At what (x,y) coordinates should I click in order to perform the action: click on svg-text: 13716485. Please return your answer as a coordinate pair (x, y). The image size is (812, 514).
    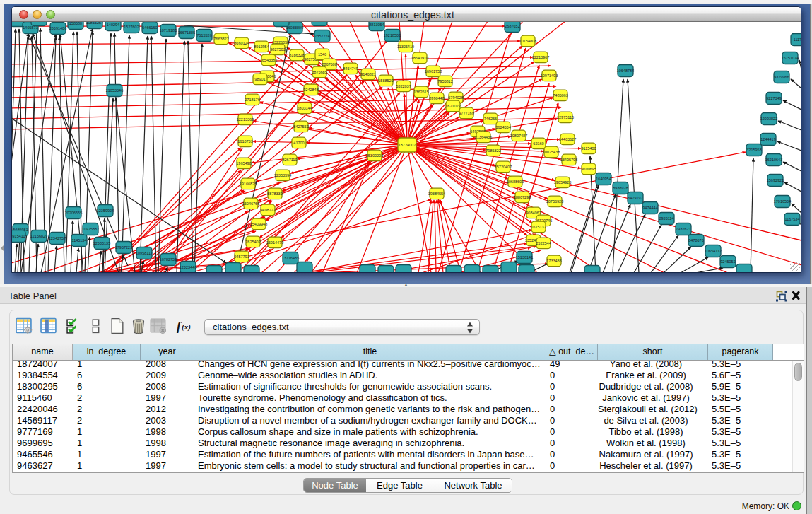
    Looking at the image, I should click on (290, 258).